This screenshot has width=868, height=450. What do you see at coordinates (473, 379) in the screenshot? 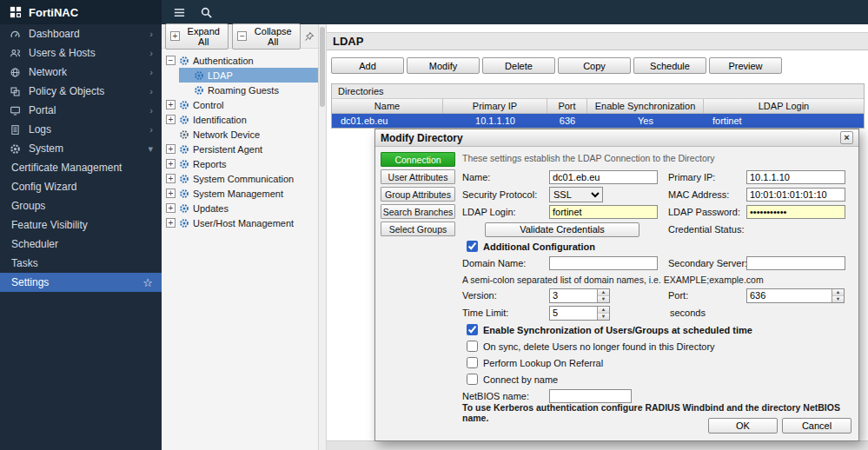
I see `connect-by-name-checkbox` at bounding box center [473, 379].